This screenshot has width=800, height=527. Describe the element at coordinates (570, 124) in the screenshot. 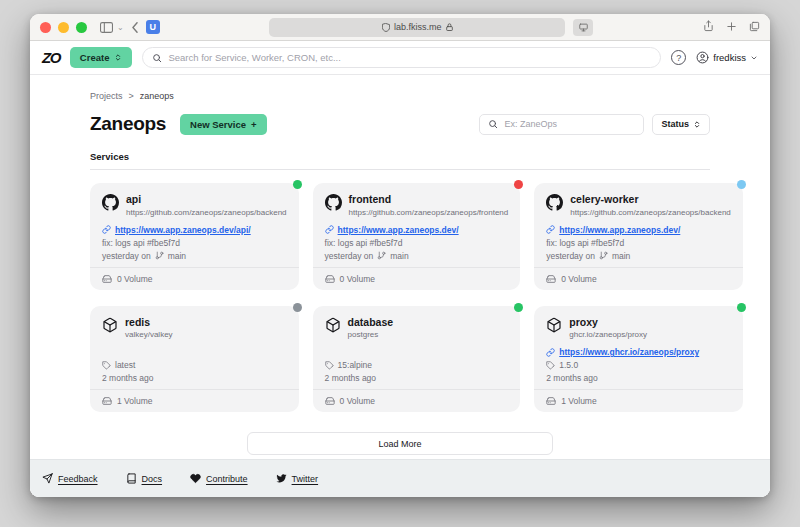

I see `service-filter-input` at that location.